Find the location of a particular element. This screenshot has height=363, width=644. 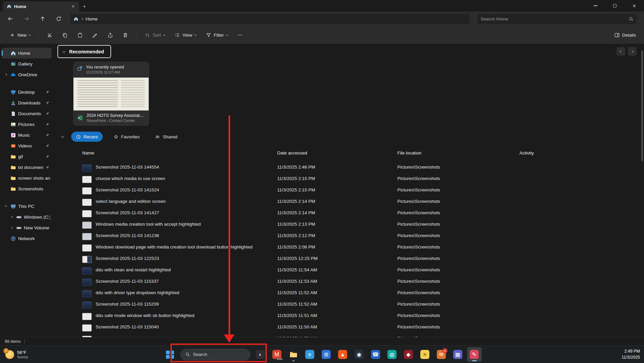

tab-shared: Shared is located at coordinates (166, 137).